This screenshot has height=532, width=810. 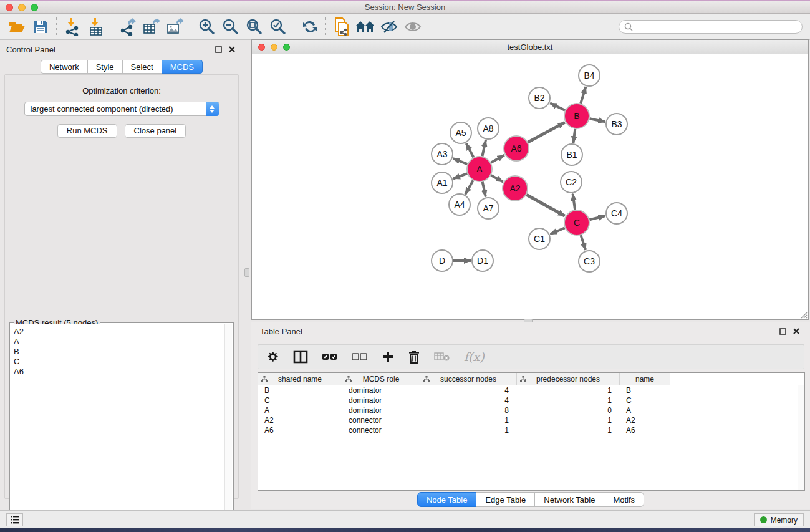 What do you see at coordinates (72, 27) in the screenshot?
I see `import-network-icon` at bounding box center [72, 27].